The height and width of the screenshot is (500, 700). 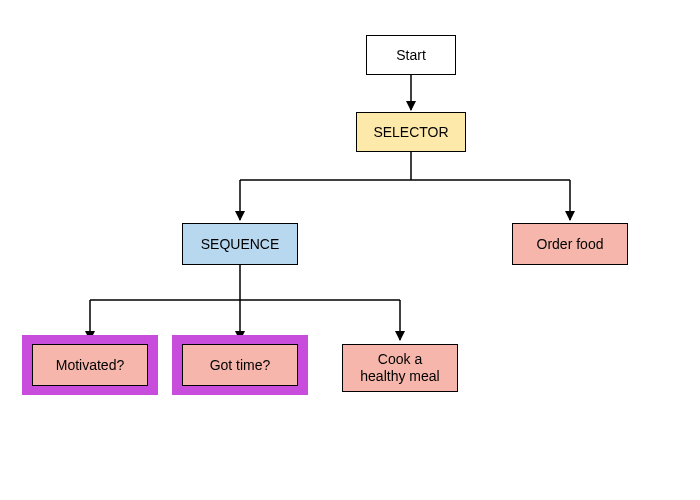 I want to click on node-sequence-label: SEQUENCE, so click(x=240, y=244).